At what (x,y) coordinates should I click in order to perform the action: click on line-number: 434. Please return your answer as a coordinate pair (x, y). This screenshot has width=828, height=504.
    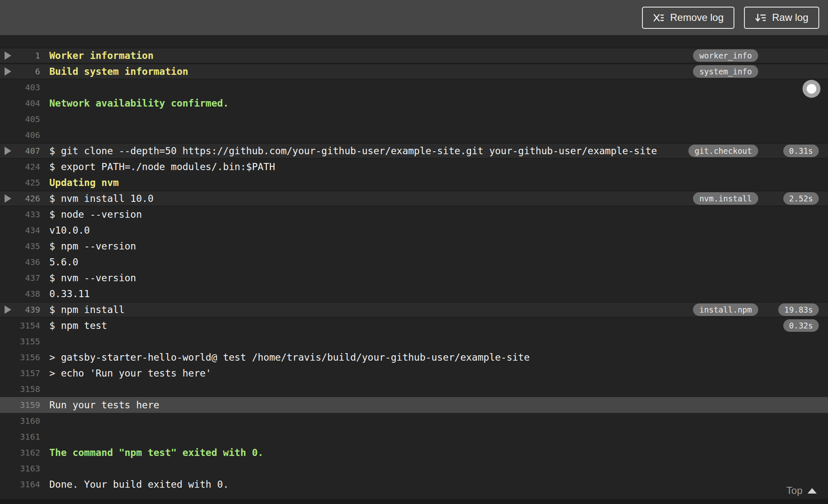
    Looking at the image, I should click on (28, 230).